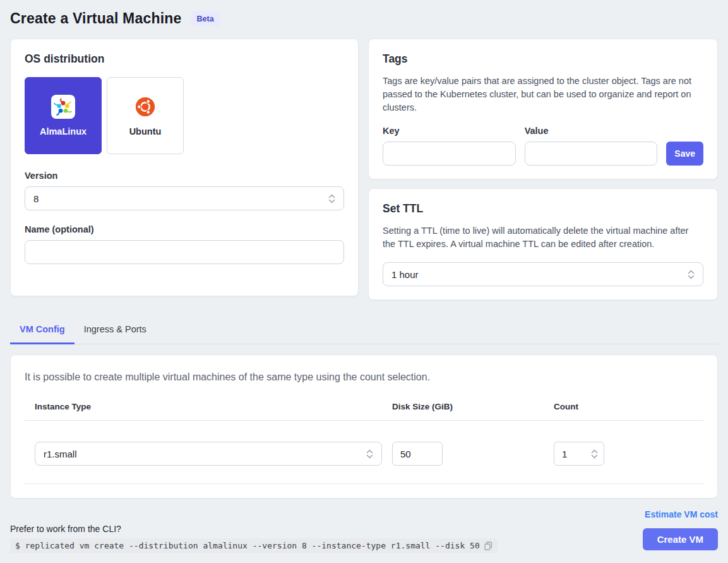 The image size is (728, 563). What do you see at coordinates (115, 330) in the screenshot?
I see `tab-ingress-ports: Ingress & Ports` at bounding box center [115, 330].